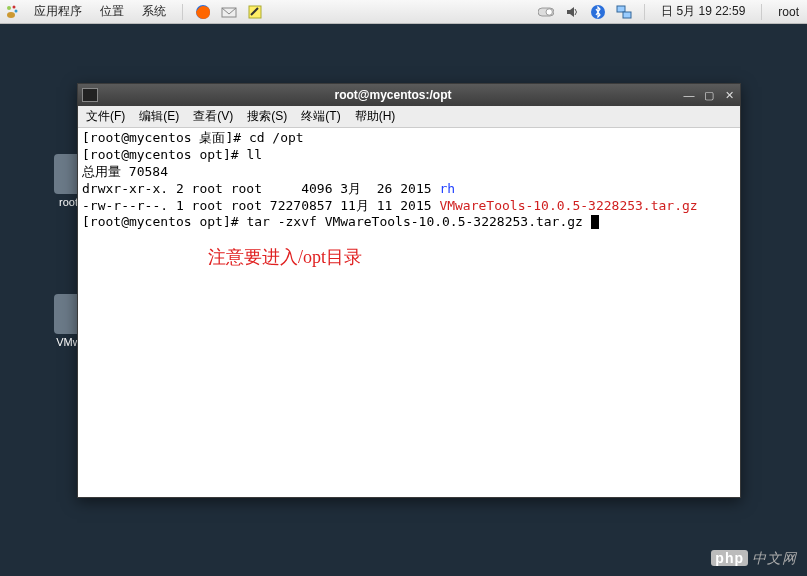 The width and height of the screenshot is (807, 576). I want to click on menubar: 文件(F) 编辑(E) 查看(V) 搜索(S) 终端(T) 帮助(H), so click(409, 117).